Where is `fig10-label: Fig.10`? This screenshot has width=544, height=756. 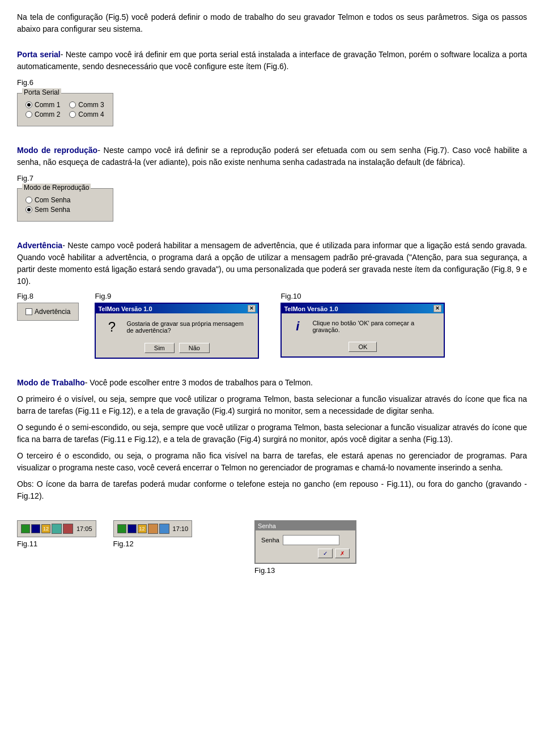 fig10-label: Fig.10 is located at coordinates (291, 296).